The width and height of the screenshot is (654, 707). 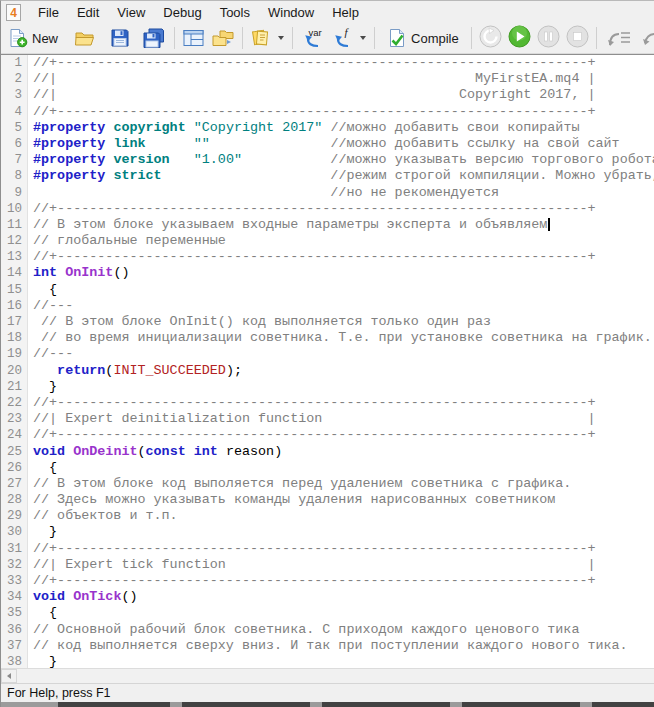 I want to click on menu-item-debug: Debug, so click(x=182, y=12).